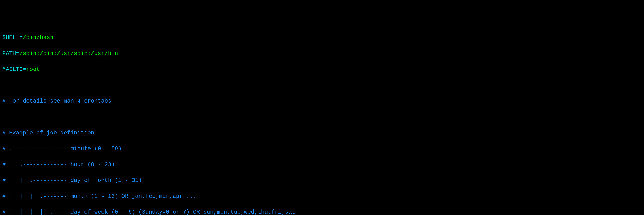  What do you see at coordinates (24, 69) in the screenshot?
I see `mailto-sep: =` at bounding box center [24, 69].